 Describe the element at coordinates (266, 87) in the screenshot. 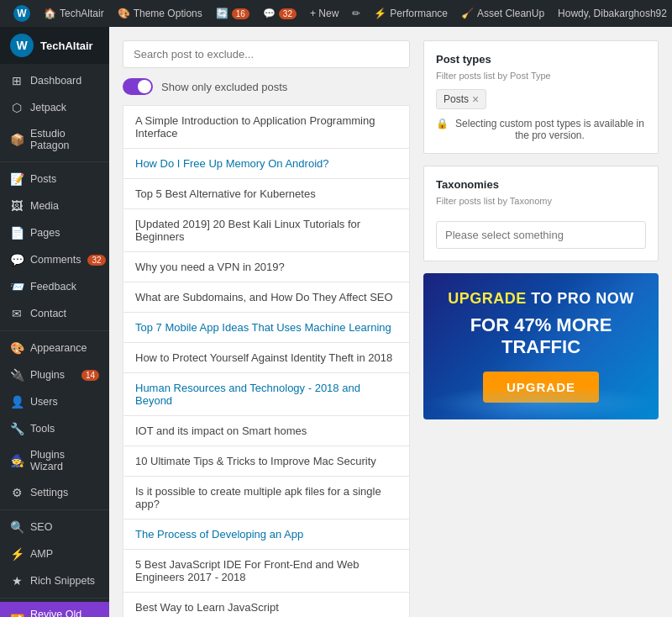

I see `toggle-row: Show only excluded posts` at that location.